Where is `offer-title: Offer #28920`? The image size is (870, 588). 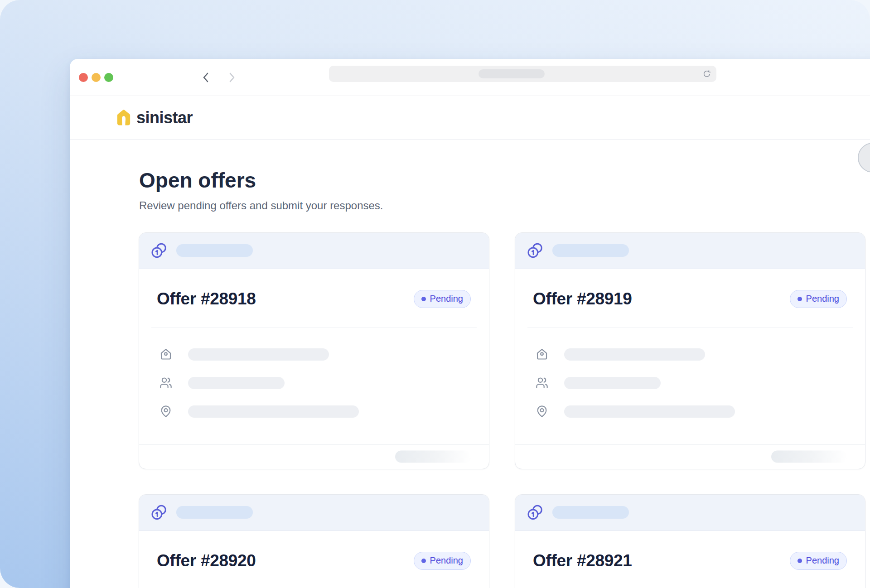
offer-title: Offer #28920 is located at coordinates (207, 561).